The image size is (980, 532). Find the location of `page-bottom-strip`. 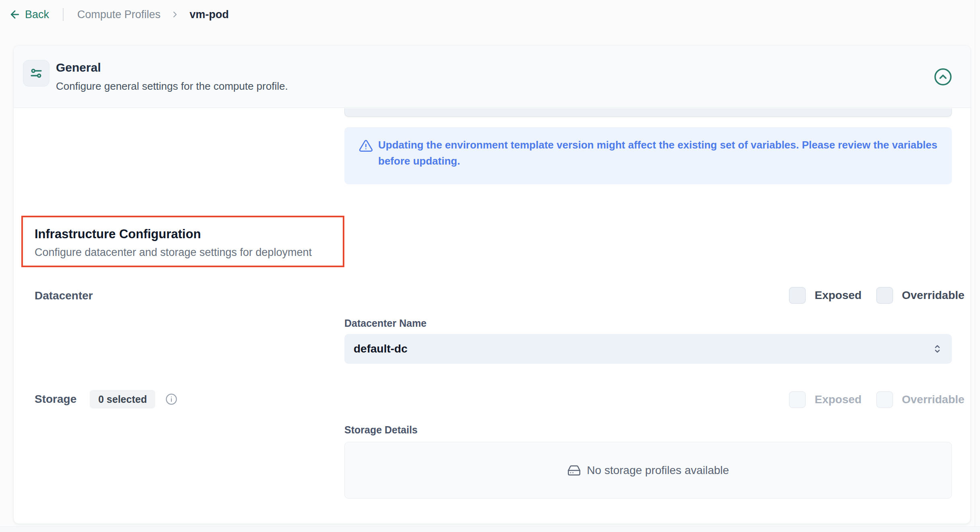

page-bottom-strip is located at coordinates (490, 529).